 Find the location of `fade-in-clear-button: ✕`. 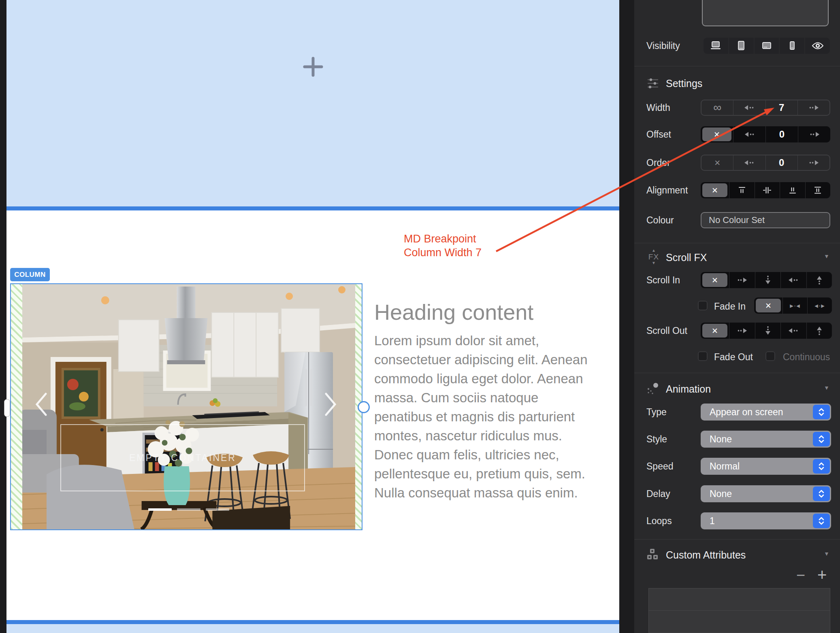

fade-in-clear-button: ✕ is located at coordinates (768, 306).